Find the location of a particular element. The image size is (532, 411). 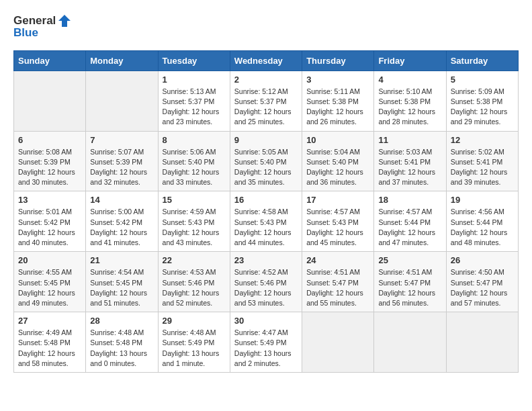

calendar-week-row: 1Sunrise: 5:13 AMSunset: 5:37 PMDaylight… is located at coordinates (266, 101).